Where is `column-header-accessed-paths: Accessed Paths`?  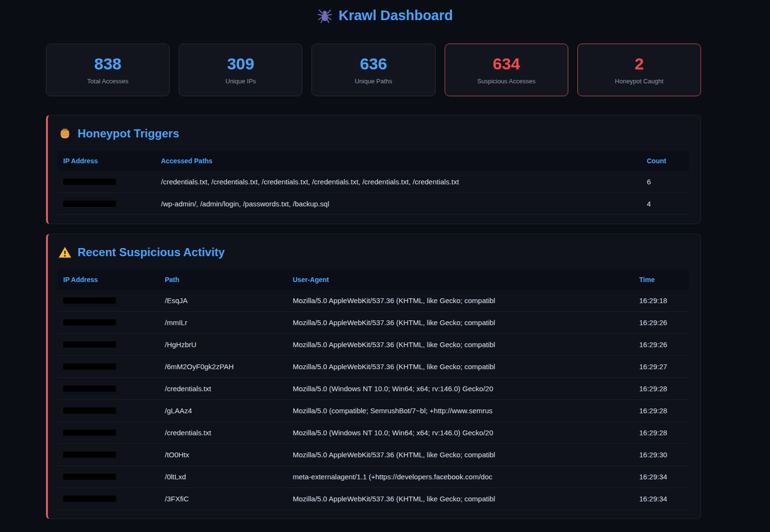
column-header-accessed-paths: Accessed Paths is located at coordinates (398, 161).